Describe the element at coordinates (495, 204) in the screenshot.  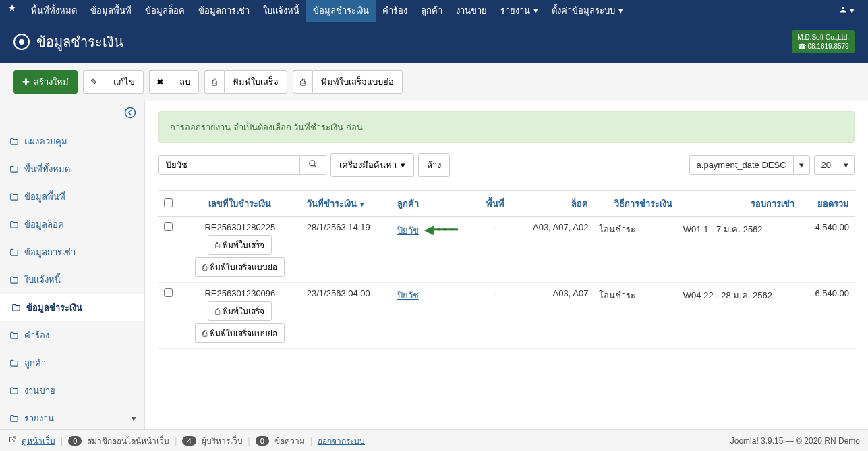
I see `col-area: พื้นที่` at that location.